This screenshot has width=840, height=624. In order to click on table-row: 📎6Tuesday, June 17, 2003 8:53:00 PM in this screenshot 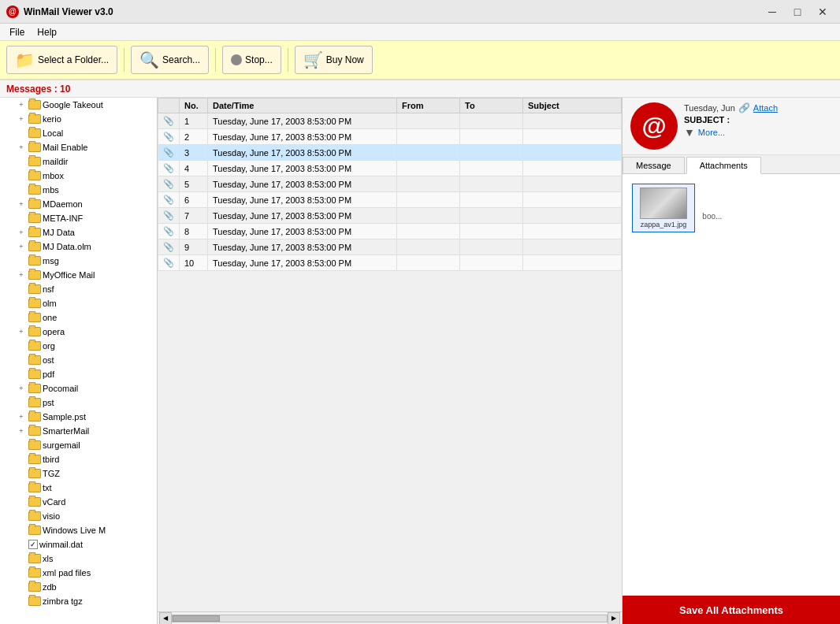, I will do `click(390, 200)`.